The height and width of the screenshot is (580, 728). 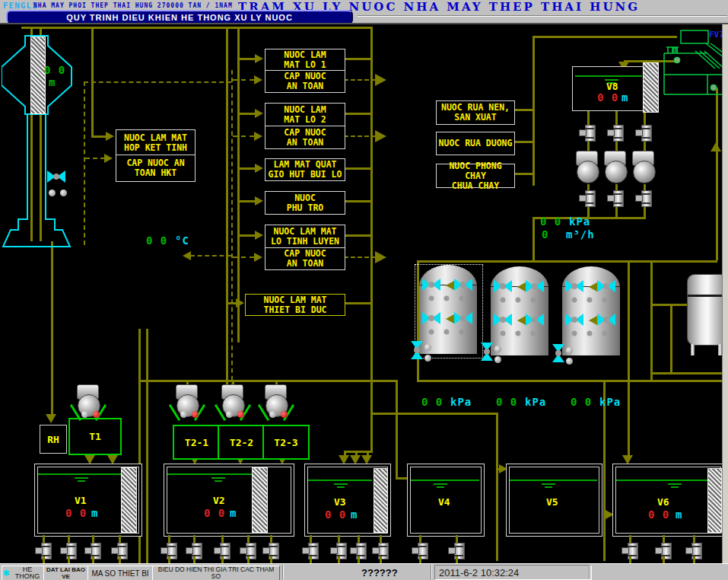 What do you see at coordinates (216, 572) in the screenshot?
I see `parameter-chart-button: BIEU DO HIEN THI GIA TRI CAC THAM SO` at bounding box center [216, 572].